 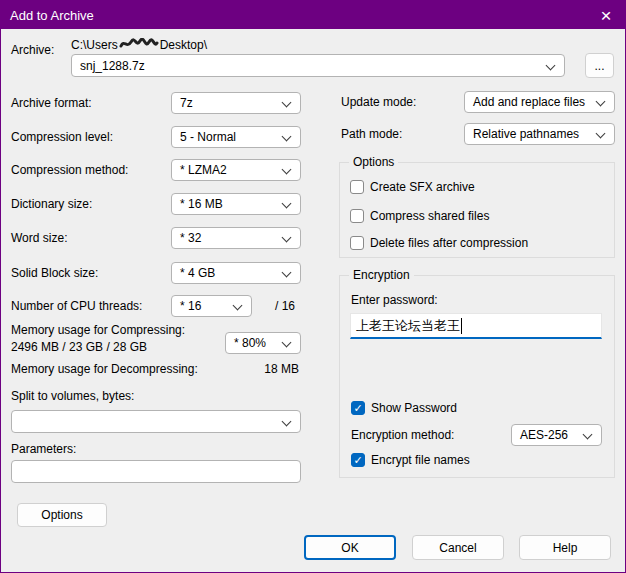 What do you see at coordinates (408, 326) in the screenshot?
I see `password-value: 上老王论坛当老王` at bounding box center [408, 326].